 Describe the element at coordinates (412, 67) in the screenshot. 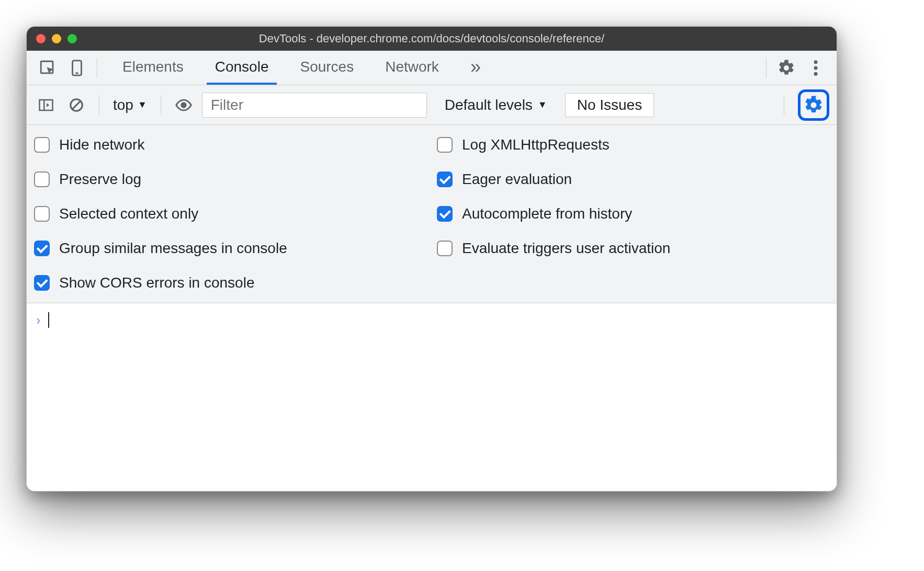

I see `tab-label: Network` at that location.